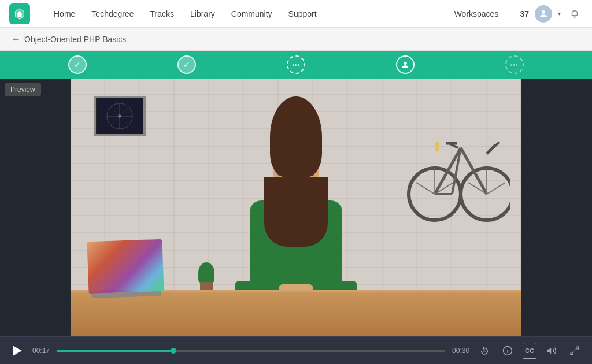 The image size is (592, 364). What do you see at coordinates (252, 14) in the screenshot?
I see `nav-community: Community` at bounding box center [252, 14].